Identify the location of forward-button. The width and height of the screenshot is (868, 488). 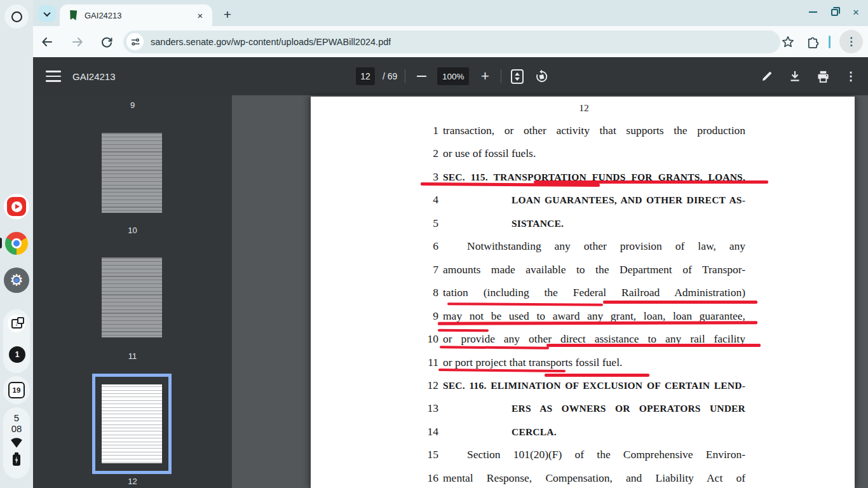
(78, 42).